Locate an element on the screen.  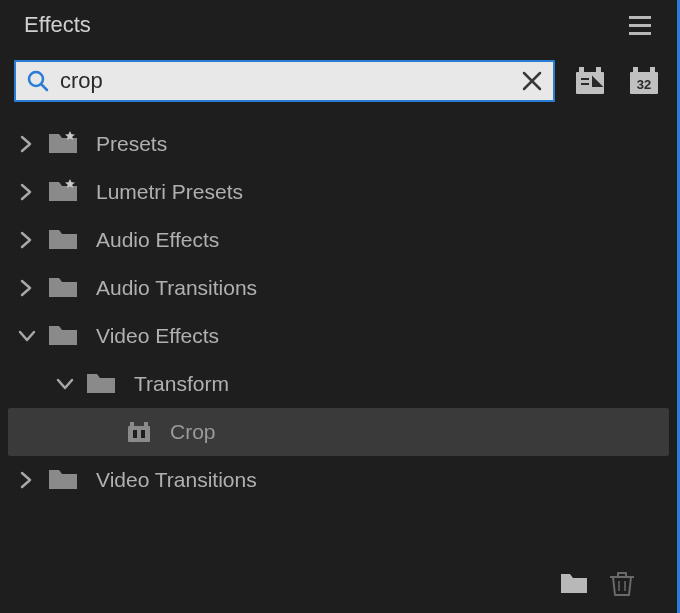
preset-32-button: 32 is located at coordinates (644, 81).